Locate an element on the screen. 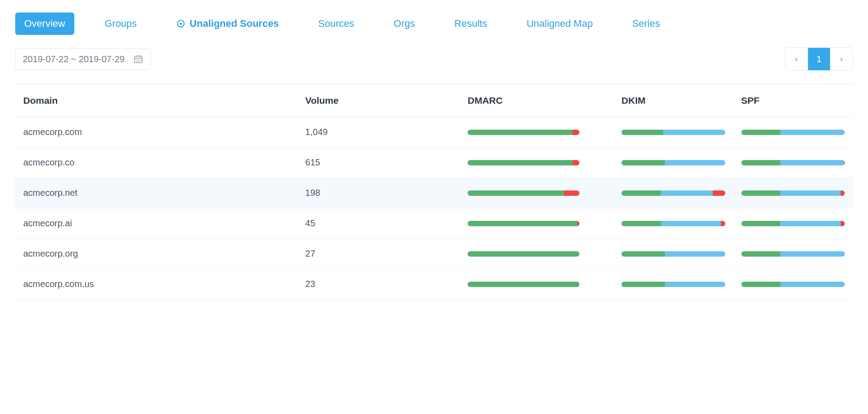 The height and width of the screenshot is (414, 868). pager-page-1: 1 is located at coordinates (819, 59).